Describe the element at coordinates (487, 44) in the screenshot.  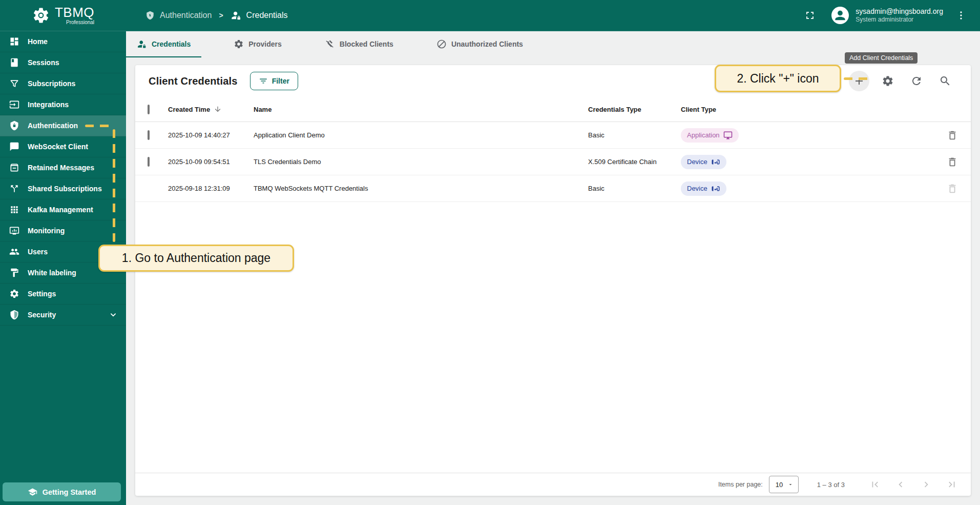
I see `tab-label: Unauthorized Clients` at that location.